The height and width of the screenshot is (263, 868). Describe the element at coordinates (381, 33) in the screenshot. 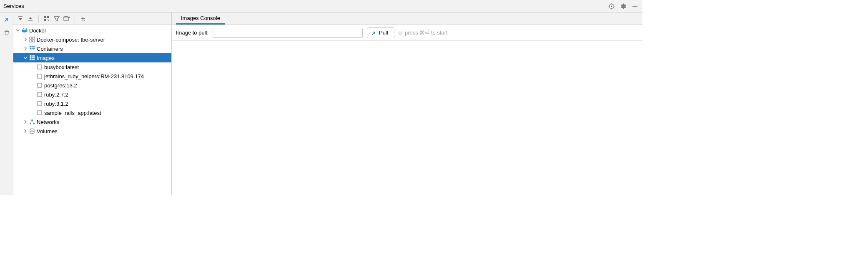

I see `pull-button: Pull` at that location.